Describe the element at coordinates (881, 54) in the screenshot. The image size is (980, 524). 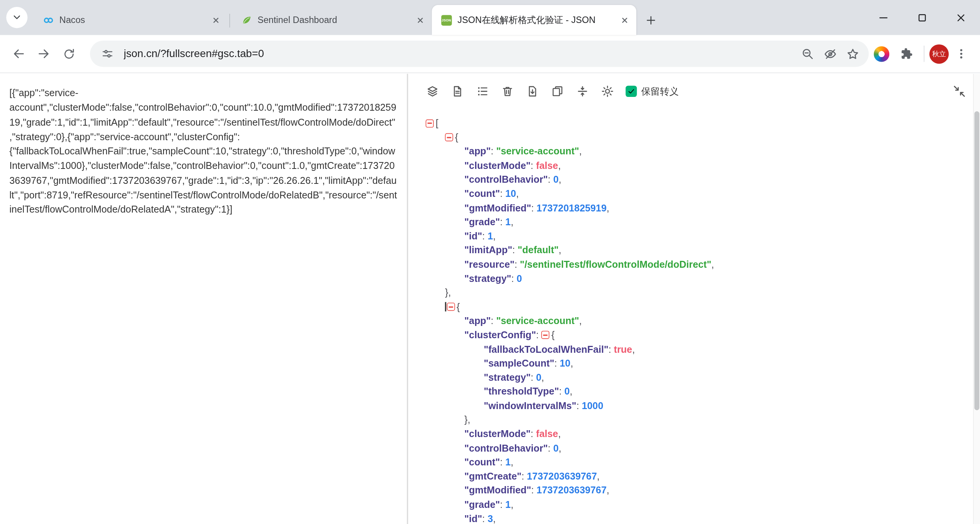
I see `colorful-extension-button` at that location.